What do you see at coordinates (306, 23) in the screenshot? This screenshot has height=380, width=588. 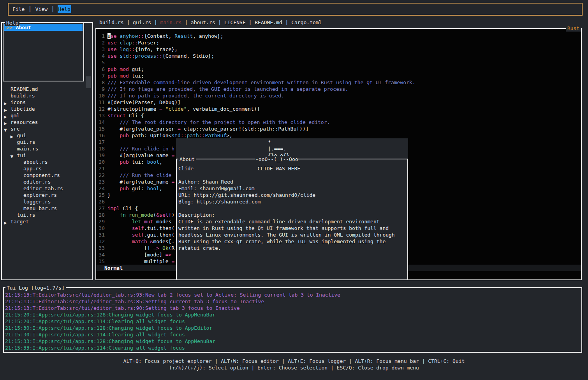 I see `editor-tab-cargo-toml: Cargo.toml` at bounding box center [306, 23].